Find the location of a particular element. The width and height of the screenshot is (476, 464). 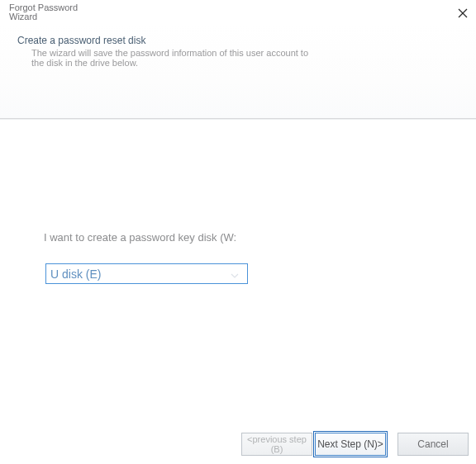

prev-button-line2: (B) is located at coordinates (277, 449).